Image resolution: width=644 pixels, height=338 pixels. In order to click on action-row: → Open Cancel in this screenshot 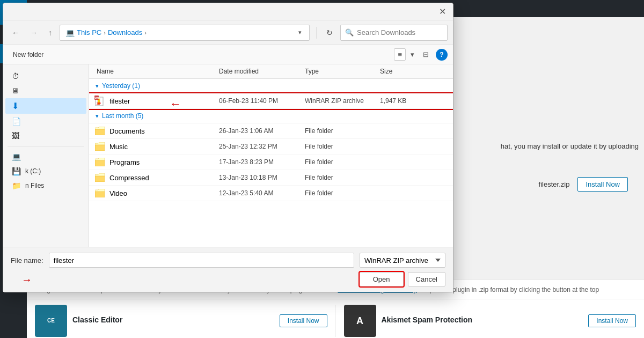, I will do `click(228, 279)`.